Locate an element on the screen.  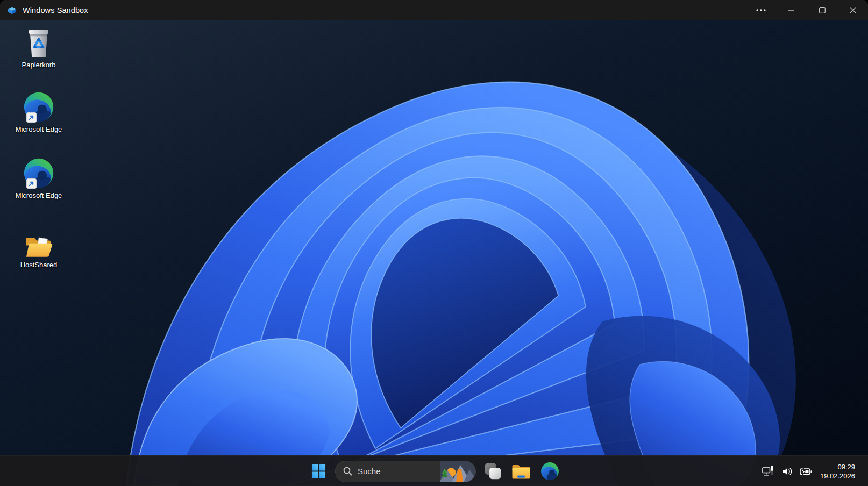
desktop-icon-edge-1: Microsoft Edge is located at coordinates (39, 111).